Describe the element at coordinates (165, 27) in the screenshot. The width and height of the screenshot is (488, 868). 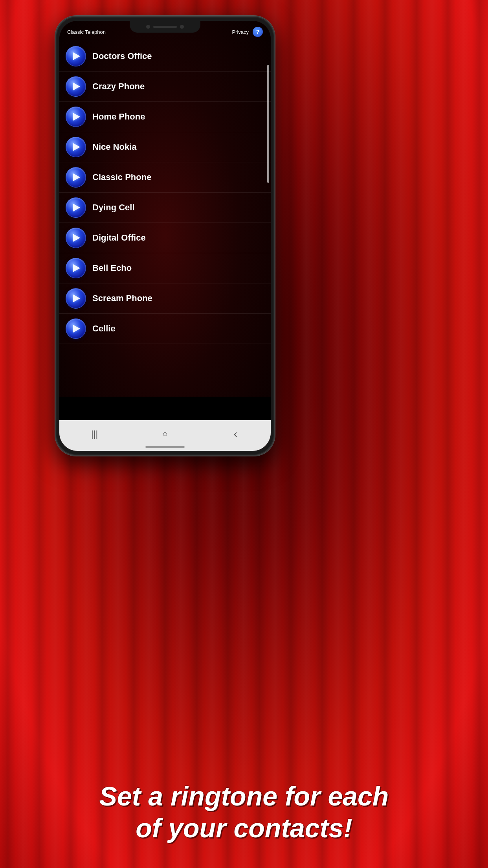
I see `notch` at that location.